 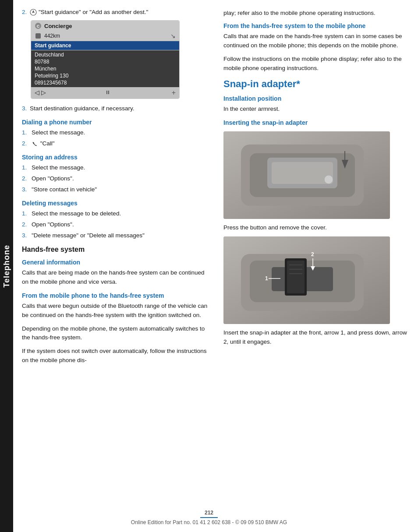 I want to click on dialing-steps: 1. Select the message. 2. "Call", so click(x=116, y=138).